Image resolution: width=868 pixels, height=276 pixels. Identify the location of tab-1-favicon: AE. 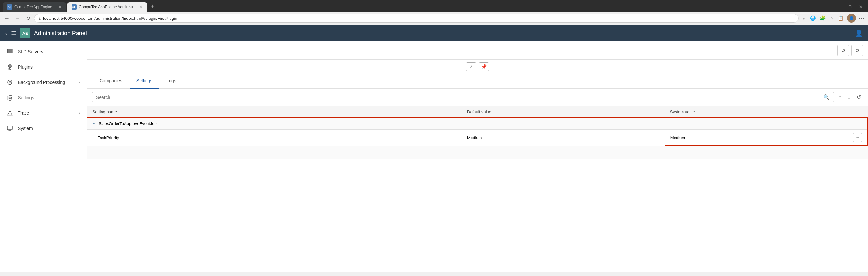
(9, 7).